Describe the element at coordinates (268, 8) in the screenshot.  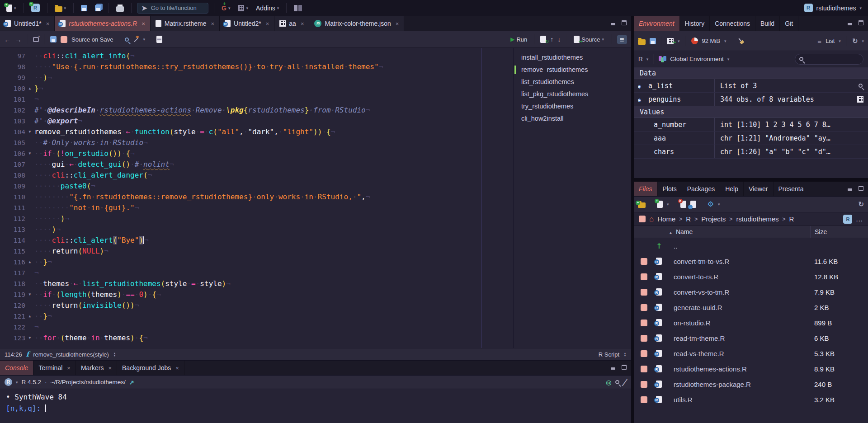
I see `addins-button: Addins ▾` at that location.